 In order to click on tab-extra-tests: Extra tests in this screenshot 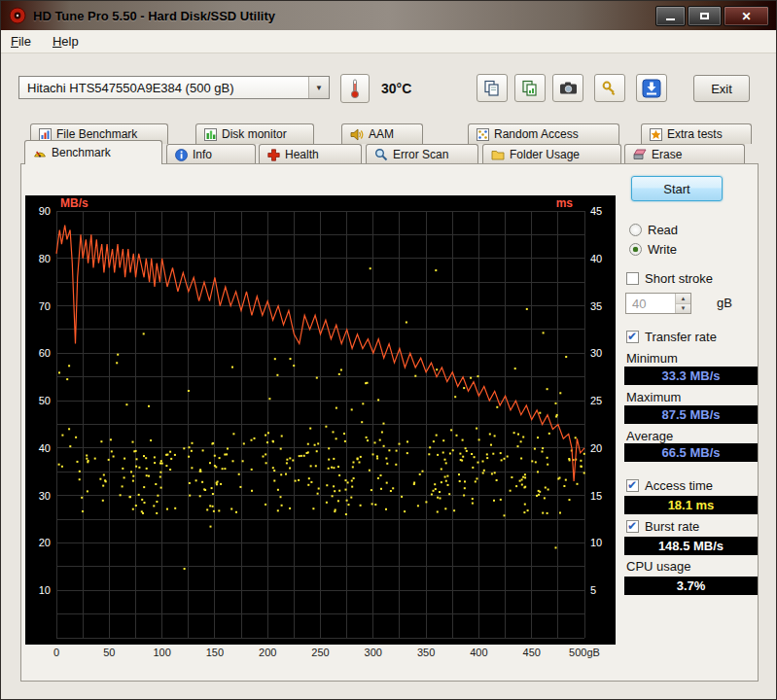, I will do `click(696, 134)`.